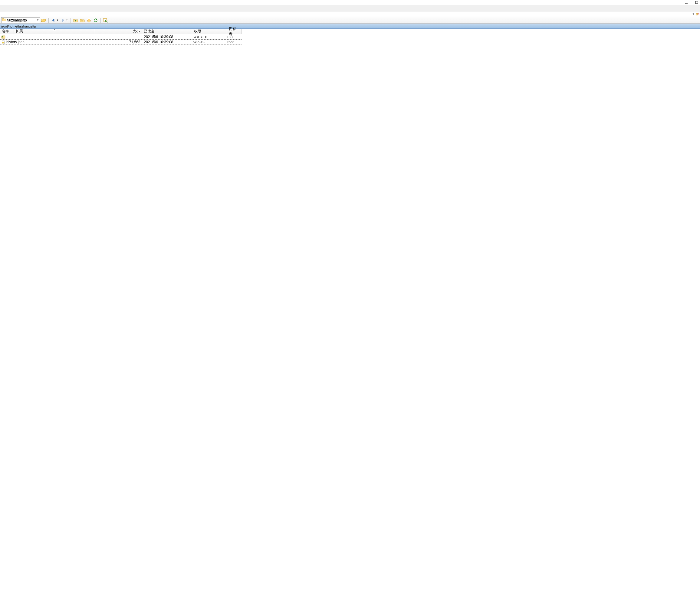 The image size is (700, 593). I want to click on path-bar: /root/home/taizhangsftp, so click(350, 26).